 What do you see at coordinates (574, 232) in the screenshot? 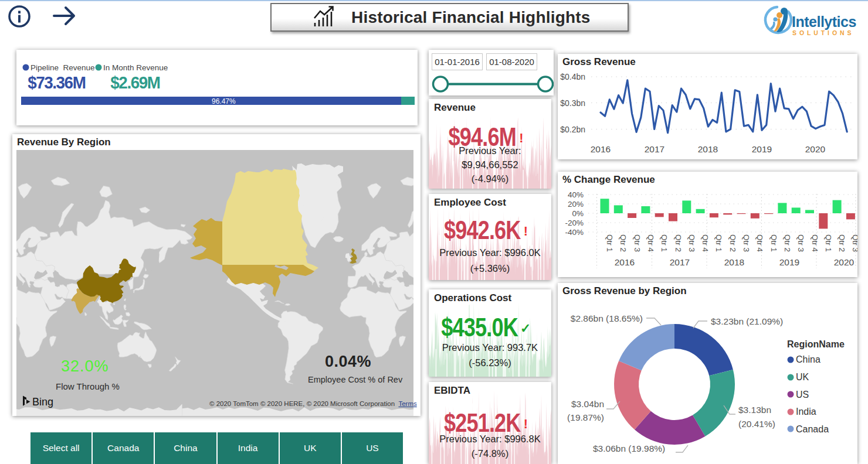
I see `svg-text: -40%` at bounding box center [574, 232].